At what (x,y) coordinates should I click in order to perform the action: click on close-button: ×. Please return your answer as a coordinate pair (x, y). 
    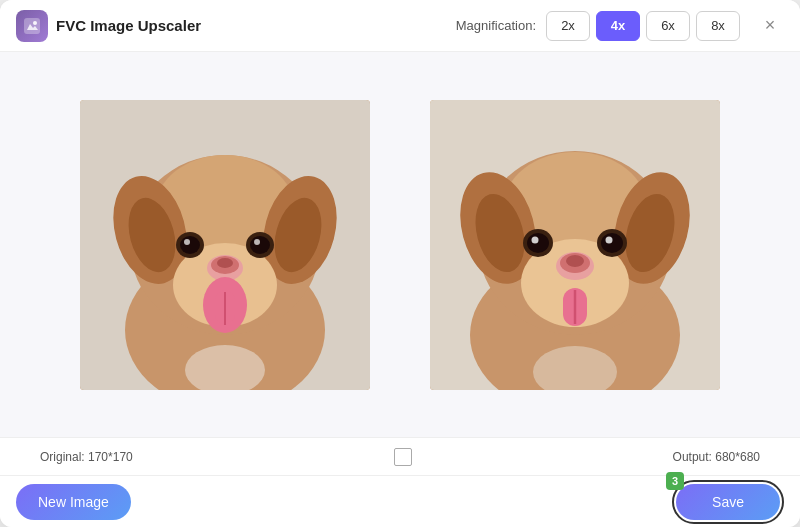
    Looking at the image, I should click on (770, 26).